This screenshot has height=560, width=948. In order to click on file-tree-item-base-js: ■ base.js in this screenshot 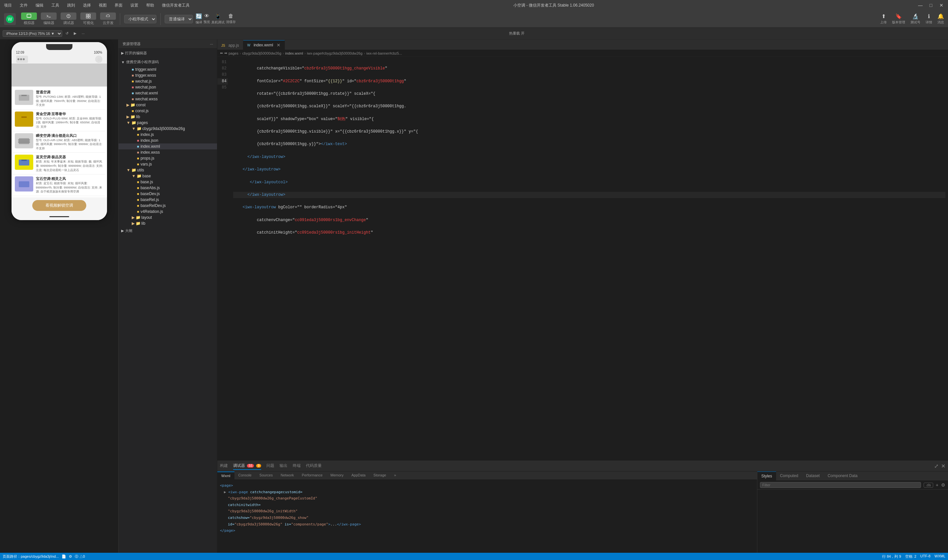, I will do `click(168, 182)`.